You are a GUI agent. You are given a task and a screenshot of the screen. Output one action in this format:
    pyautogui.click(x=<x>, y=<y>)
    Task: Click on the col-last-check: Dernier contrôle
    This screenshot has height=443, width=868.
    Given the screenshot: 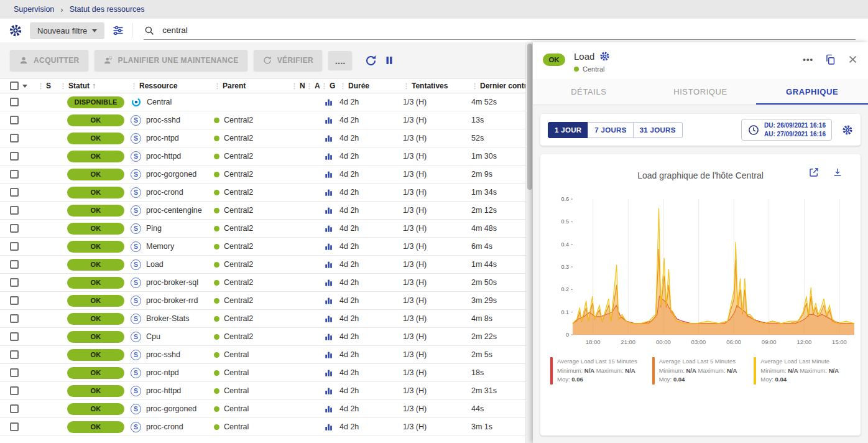 What is the action you would take?
    pyautogui.click(x=502, y=86)
    